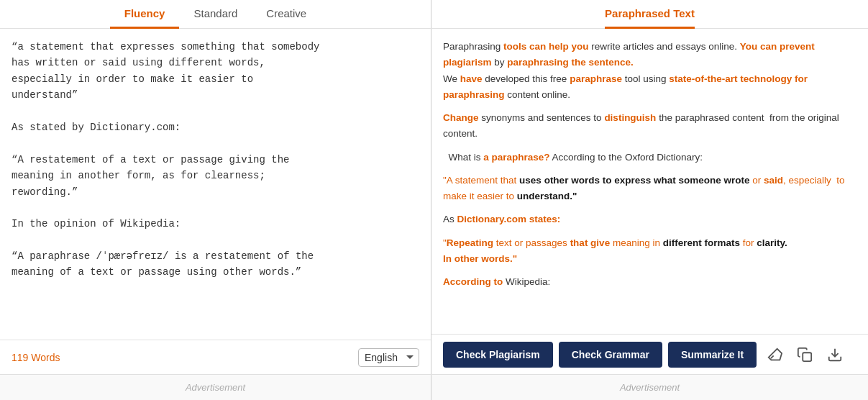 This screenshot has height=400, width=868. I want to click on right-footer: Check Plagiarism Check Grammar Summarize…, so click(650, 354).